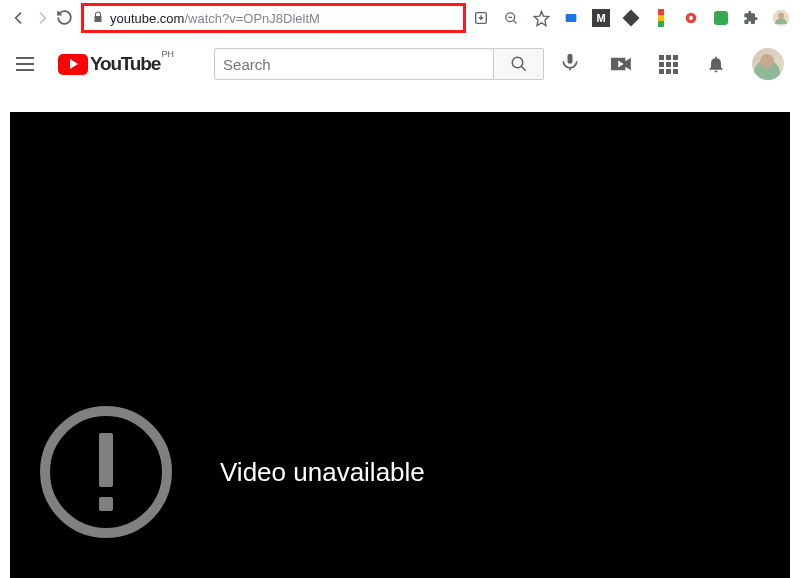 The width and height of the screenshot is (800, 578). What do you see at coordinates (106, 472) in the screenshot?
I see `error-icon` at bounding box center [106, 472].